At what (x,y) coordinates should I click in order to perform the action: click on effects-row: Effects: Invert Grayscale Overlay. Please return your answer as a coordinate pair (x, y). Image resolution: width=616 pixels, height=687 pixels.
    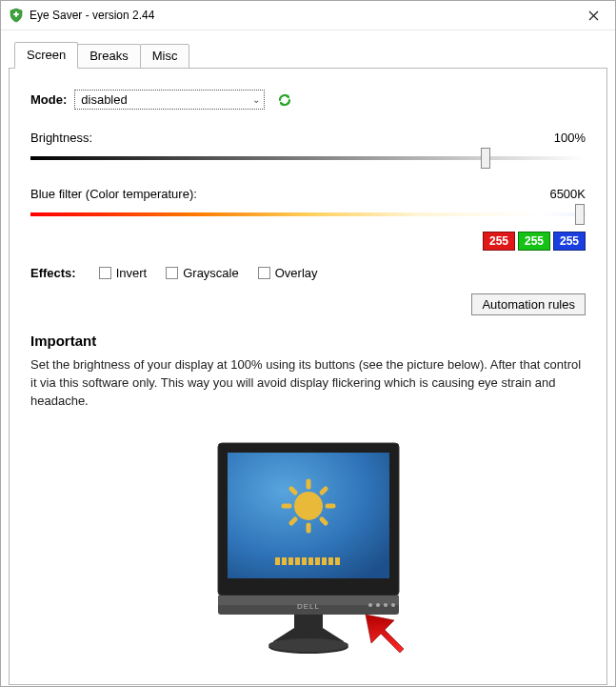
    Looking at the image, I should click on (308, 273).